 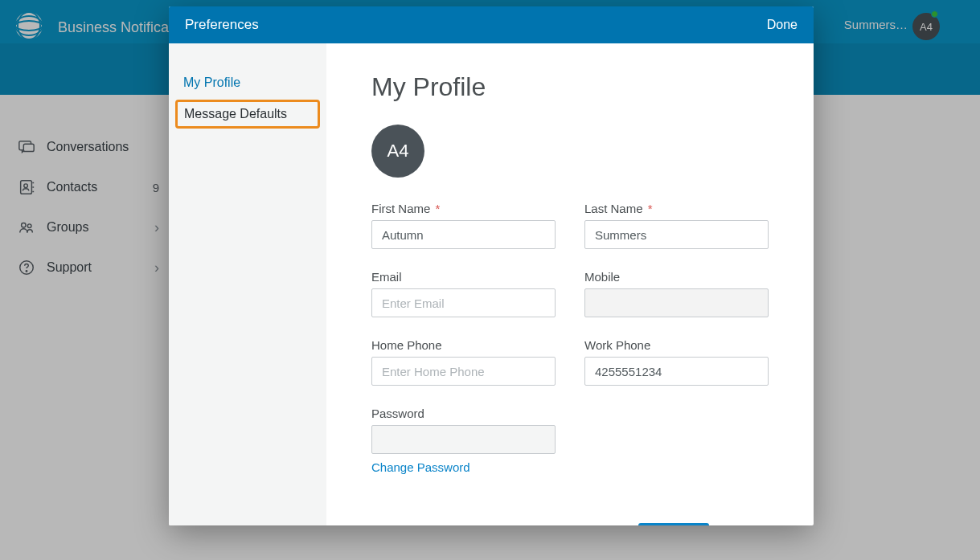 I want to click on done-button: Done, so click(x=782, y=25).